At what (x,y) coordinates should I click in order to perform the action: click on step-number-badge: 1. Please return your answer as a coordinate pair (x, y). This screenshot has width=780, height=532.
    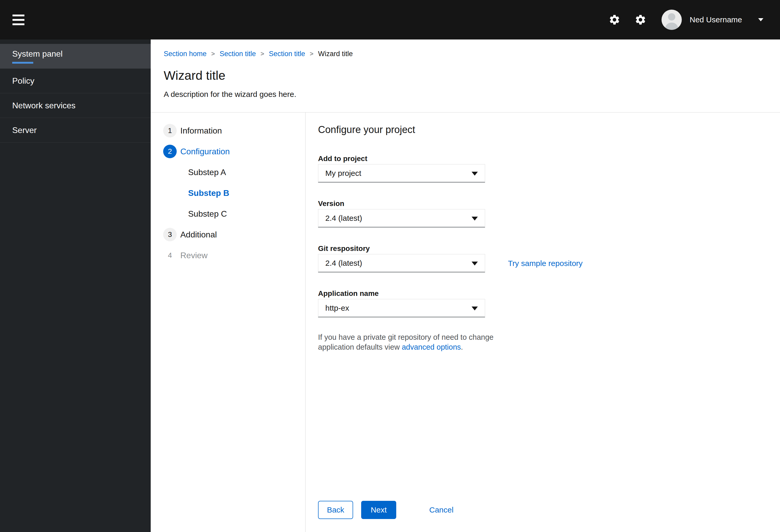
    Looking at the image, I should click on (170, 131).